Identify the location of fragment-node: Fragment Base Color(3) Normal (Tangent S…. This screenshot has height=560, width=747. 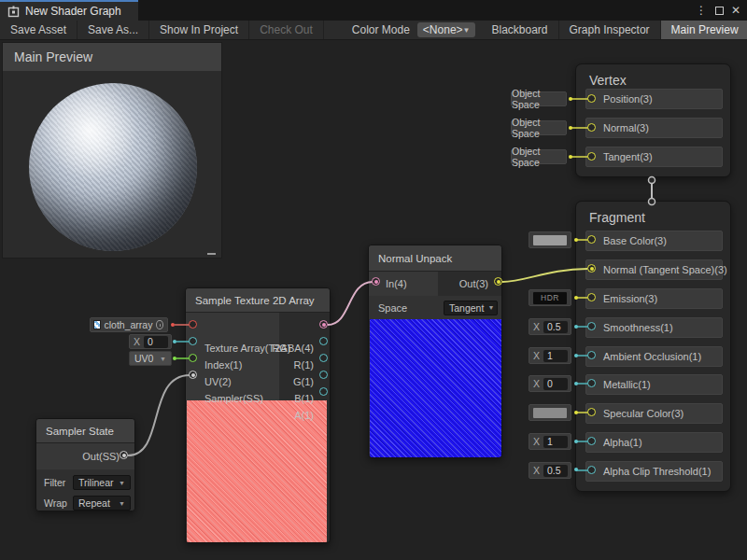
(654, 346).